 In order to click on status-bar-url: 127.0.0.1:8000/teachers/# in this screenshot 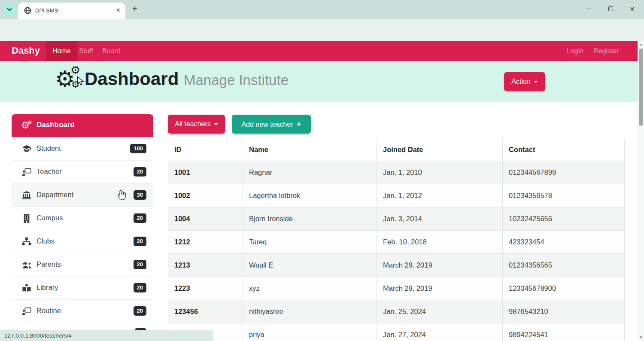, I will do `click(106, 336)`.